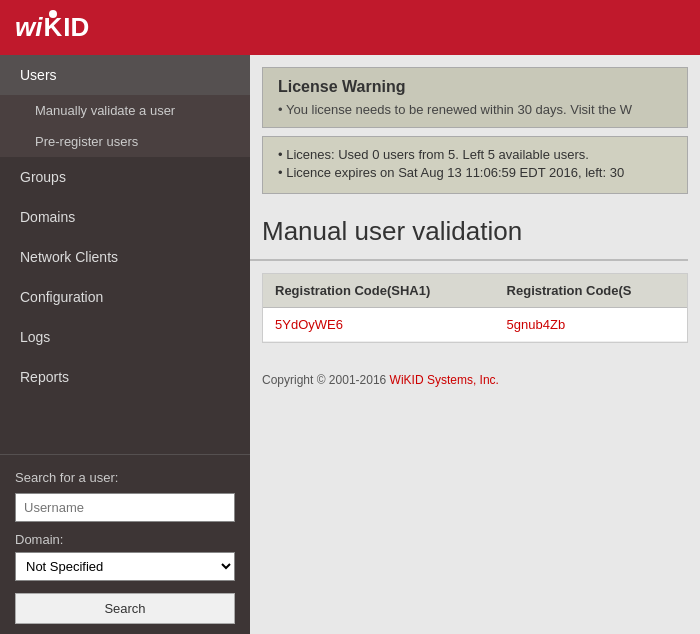 The image size is (700, 634). I want to click on col-header-sha1: Registration Code(SHA1), so click(379, 291).